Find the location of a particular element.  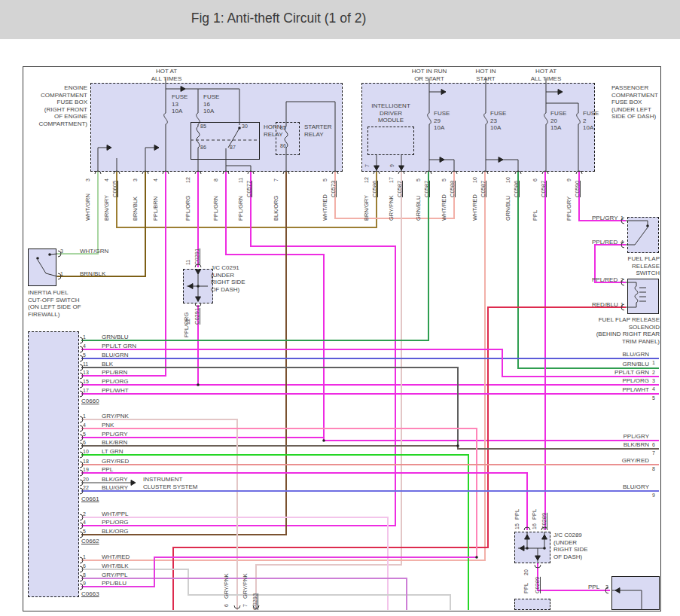

bottom-right-module-box is located at coordinates (636, 593).